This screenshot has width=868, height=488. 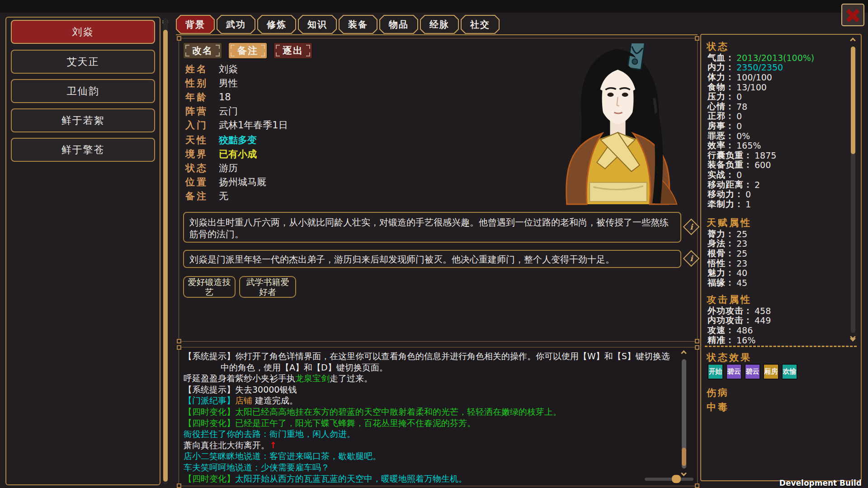 What do you see at coordinates (358, 24) in the screenshot?
I see `tab-equipment: 装备` at bounding box center [358, 24].